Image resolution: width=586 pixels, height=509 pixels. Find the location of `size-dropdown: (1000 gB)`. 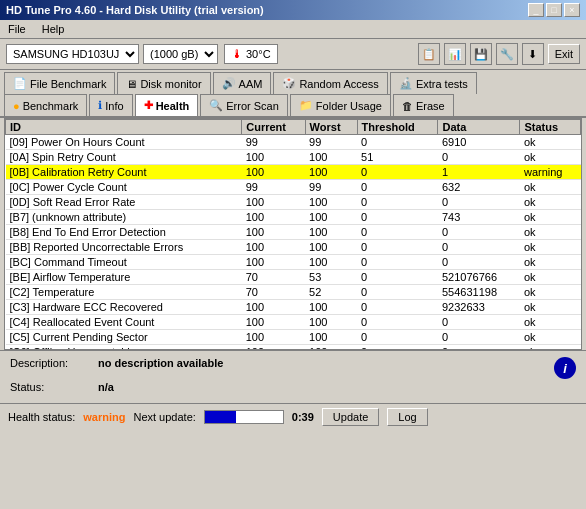

size-dropdown: (1000 gB) is located at coordinates (180, 54).